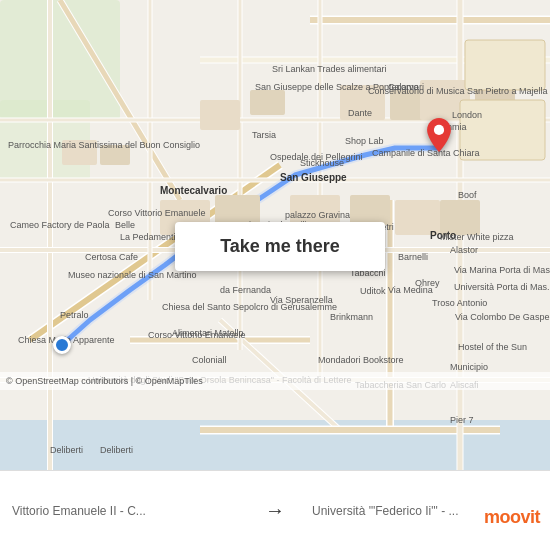 This screenshot has width=550, height=550. I want to click on copyright-bar: © OpenStreetMap contributors | © OpenMap…, so click(275, 381).